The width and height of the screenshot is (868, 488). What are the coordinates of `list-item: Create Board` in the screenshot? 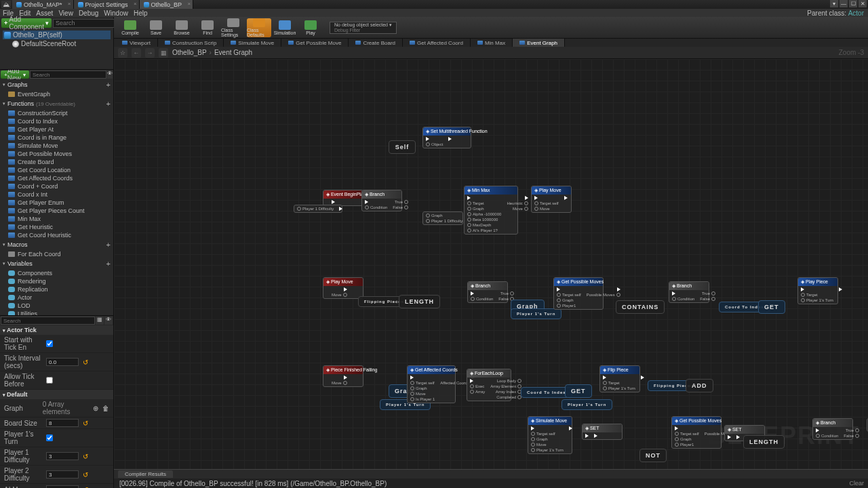 It's located at (60, 162).